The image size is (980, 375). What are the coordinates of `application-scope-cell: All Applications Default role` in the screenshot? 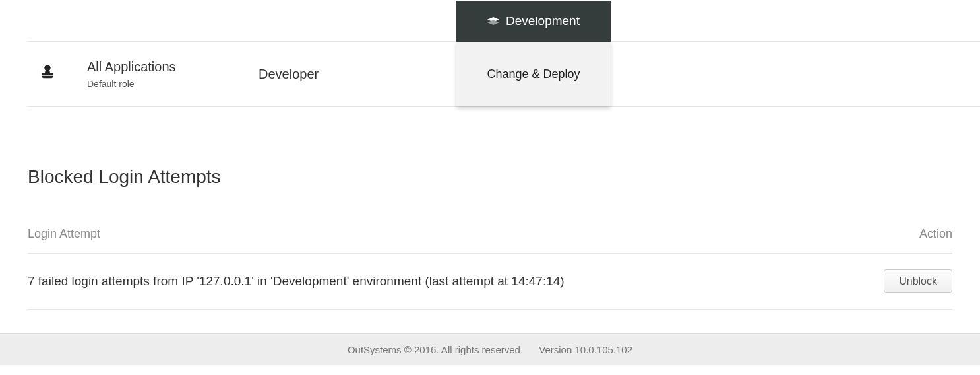 It's located at (163, 74).